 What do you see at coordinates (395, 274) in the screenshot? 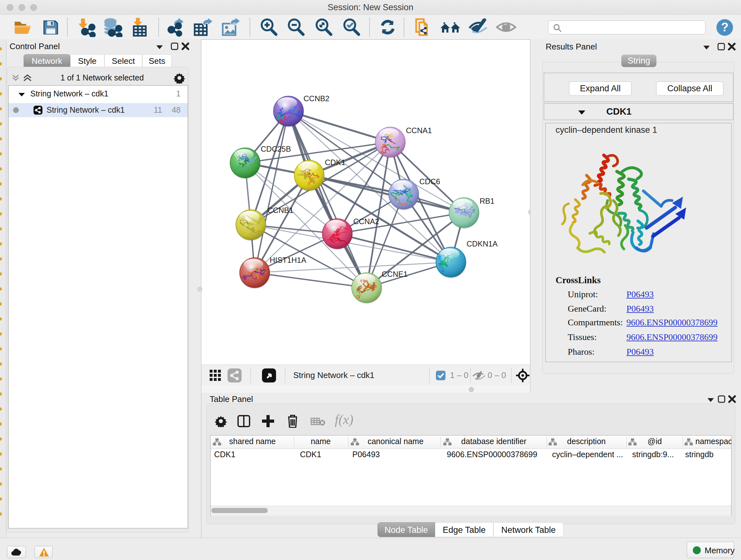
I see `svg-text: CCNE1` at bounding box center [395, 274].